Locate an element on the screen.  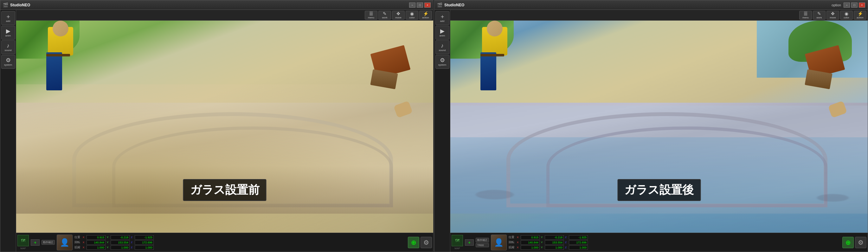
move-icon-right: ✥ is located at coordinates (833, 13).